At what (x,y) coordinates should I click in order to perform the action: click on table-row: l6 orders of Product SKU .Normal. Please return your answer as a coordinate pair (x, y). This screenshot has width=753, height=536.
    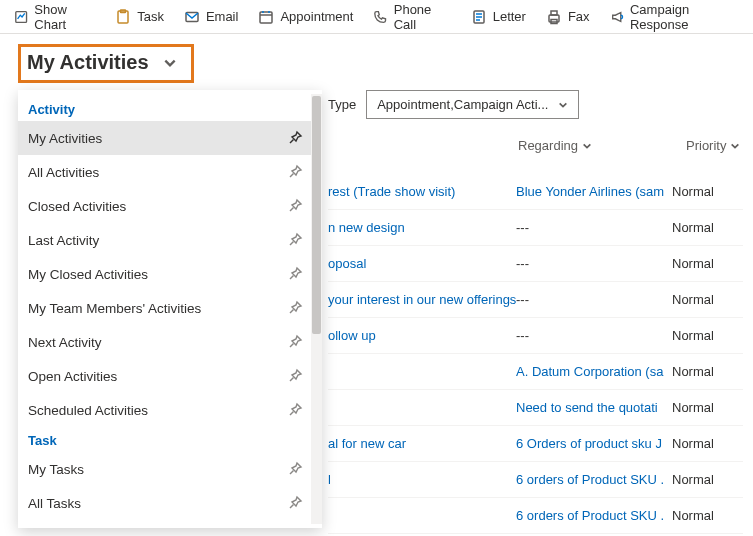
    Looking at the image, I should click on (536, 480).